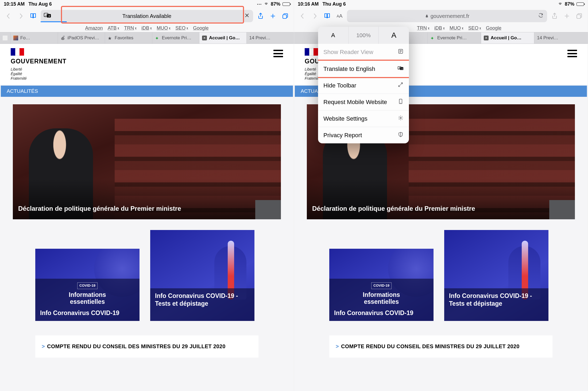 The height and width of the screenshot is (391, 588). I want to click on status-date: Thu Aug 6, so click(40, 4).